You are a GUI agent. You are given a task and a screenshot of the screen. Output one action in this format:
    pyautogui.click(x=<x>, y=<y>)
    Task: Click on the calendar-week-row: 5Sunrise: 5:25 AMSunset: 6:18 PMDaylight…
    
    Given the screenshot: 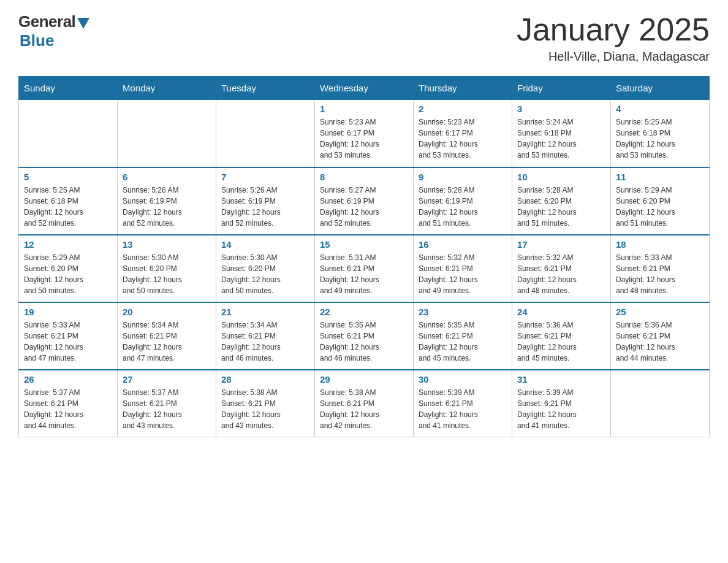 What is the action you would take?
    pyautogui.click(x=364, y=201)
    